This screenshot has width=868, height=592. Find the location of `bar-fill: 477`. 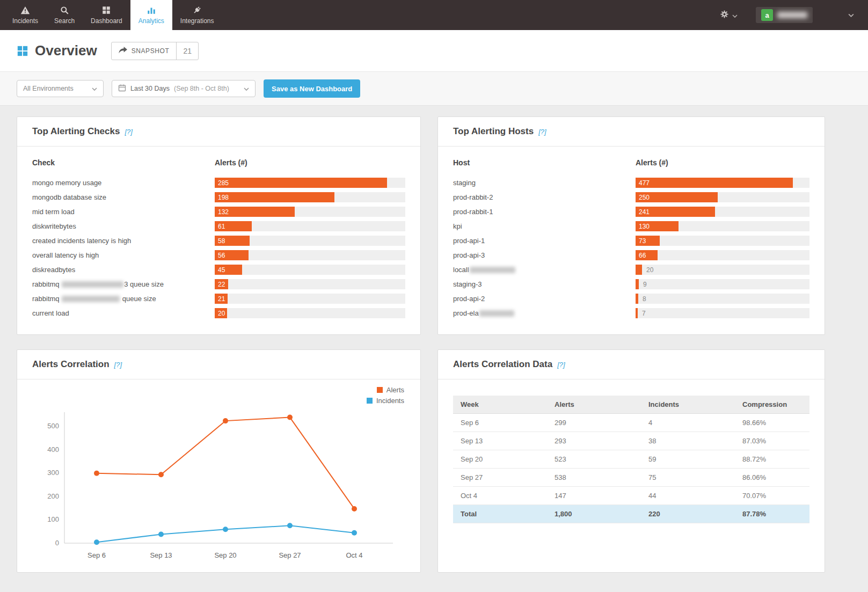

bar-fill: 477 is located at coordinates (714, 182).